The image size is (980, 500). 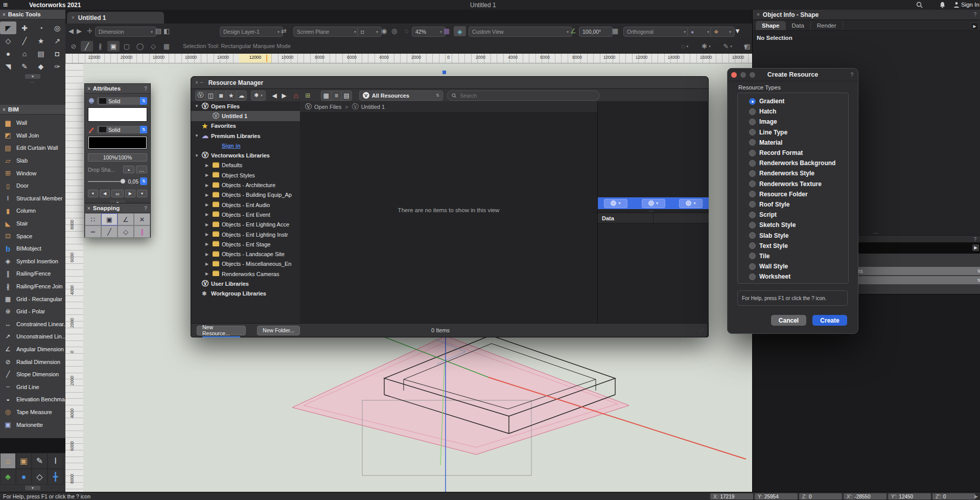 I want to click on resource-type-option: Worksheet, so click(x=793, y=277).